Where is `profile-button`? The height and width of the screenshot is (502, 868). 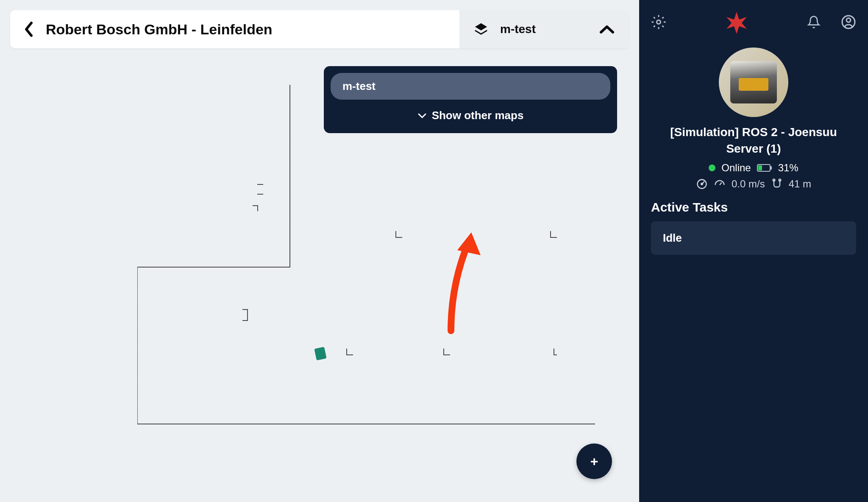
profile-button is located at coordinates (849, 23).